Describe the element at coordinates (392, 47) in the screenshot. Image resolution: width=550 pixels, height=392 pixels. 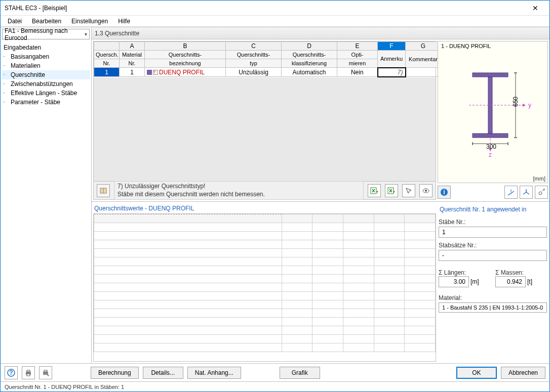
I see `col-F: F` at that location.